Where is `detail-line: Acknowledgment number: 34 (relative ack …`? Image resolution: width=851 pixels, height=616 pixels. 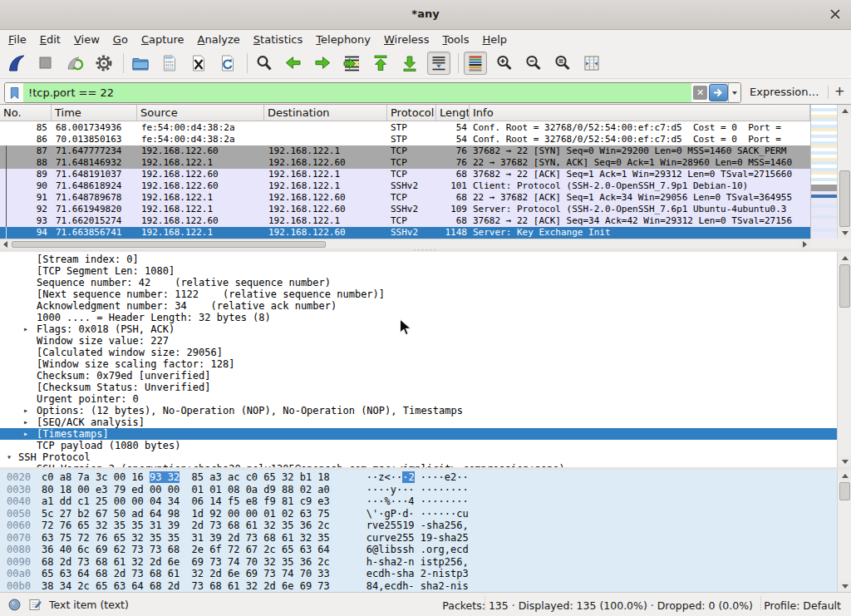 detail-line: Acknowledgment number: 34 (relative ack … is located at coordinates (419, 306).